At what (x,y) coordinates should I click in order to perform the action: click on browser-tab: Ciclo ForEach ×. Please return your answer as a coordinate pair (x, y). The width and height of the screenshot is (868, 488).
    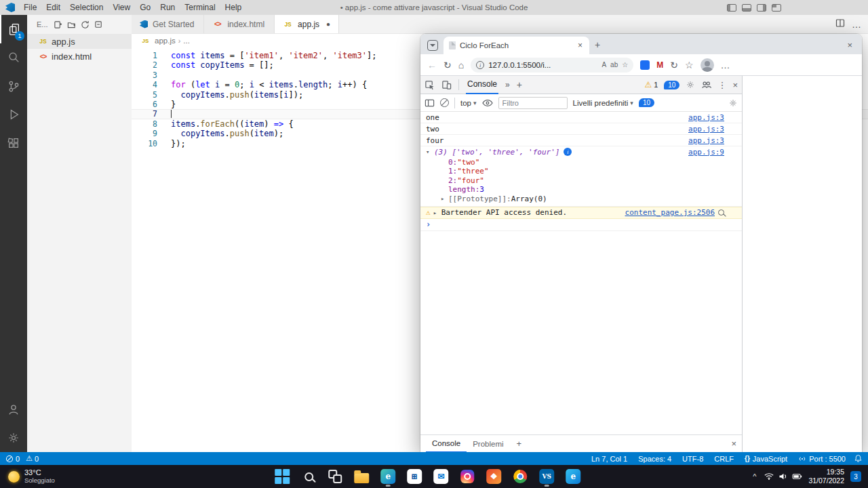
    Looking at the image, I should click on (517, 45).